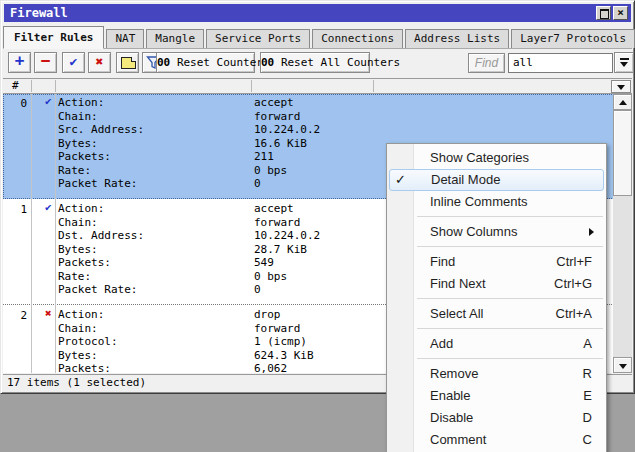  I want to click on column-chooser-button, so click(621, 86).